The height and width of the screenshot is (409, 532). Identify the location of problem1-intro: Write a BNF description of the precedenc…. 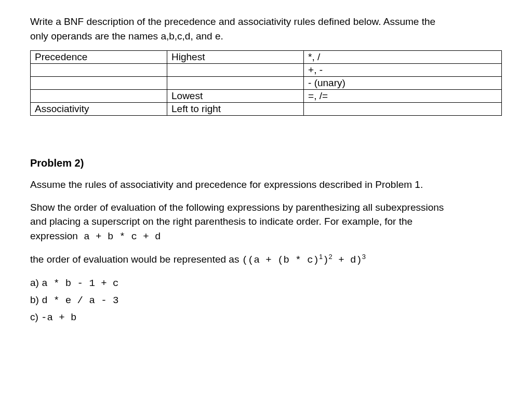
(266, 29).